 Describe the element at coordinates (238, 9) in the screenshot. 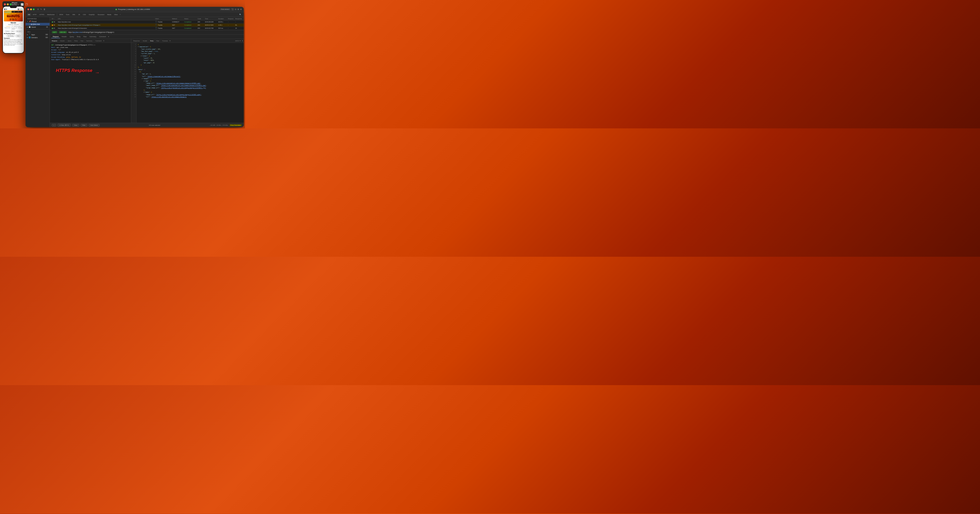

I see `expand-icon: ⊠` at that location.